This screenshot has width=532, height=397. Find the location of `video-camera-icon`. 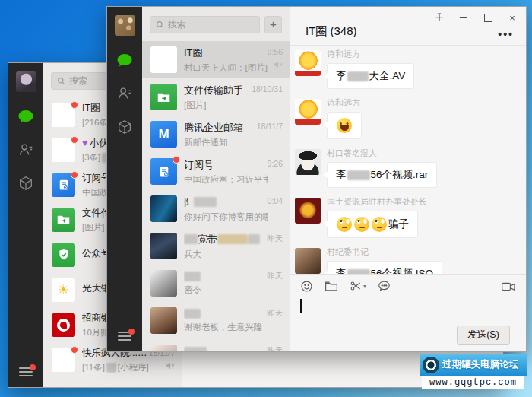

video-camera-icon is located at coordinates (508, 286).